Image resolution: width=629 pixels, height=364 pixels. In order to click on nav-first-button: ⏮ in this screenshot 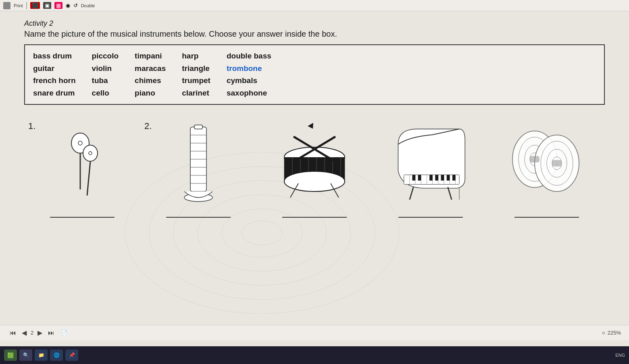, I will do `click(13, 333)`.